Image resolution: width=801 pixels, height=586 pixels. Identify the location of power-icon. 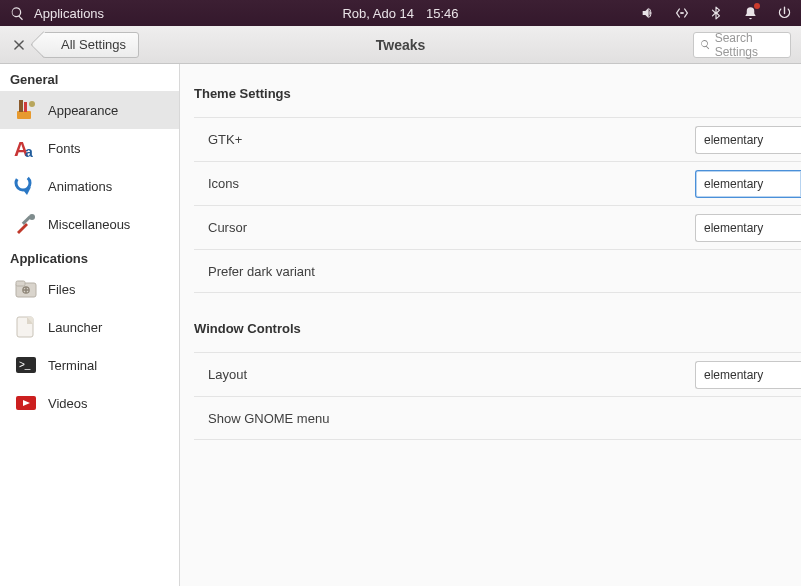
(784, 13).